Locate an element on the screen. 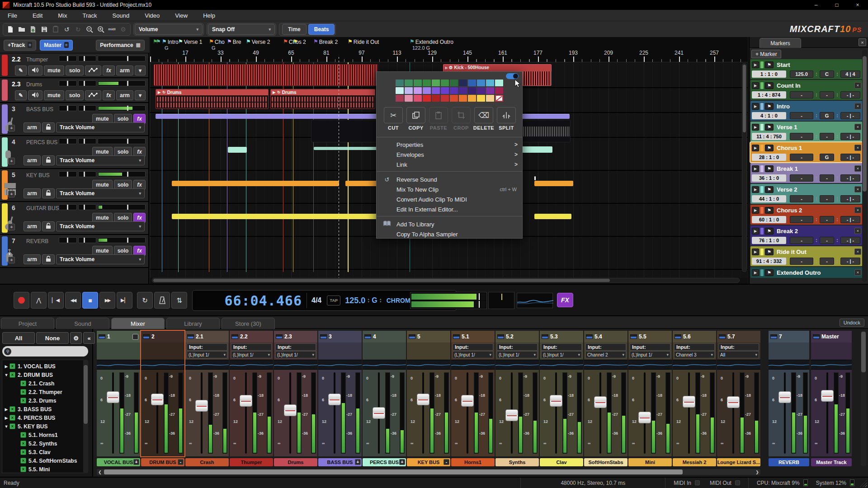  channel-name-label: REVERB is located at coordinates (789, 462).